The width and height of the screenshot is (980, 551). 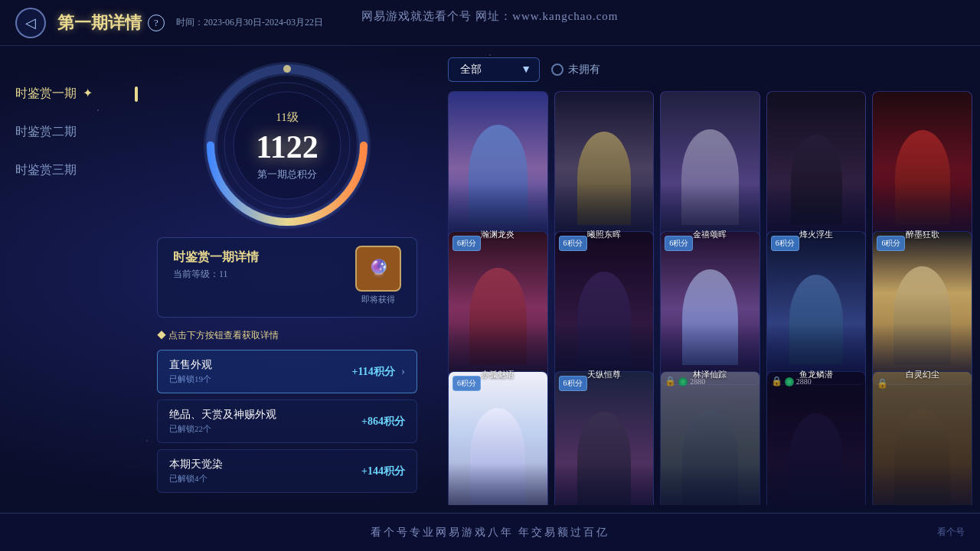 What do you see at coordinates (490, 533) in the screenshot?
I see `bottom-text: 看个号专业网易游戏八年 年交易额过百亿` at bounding box center [490, 533].